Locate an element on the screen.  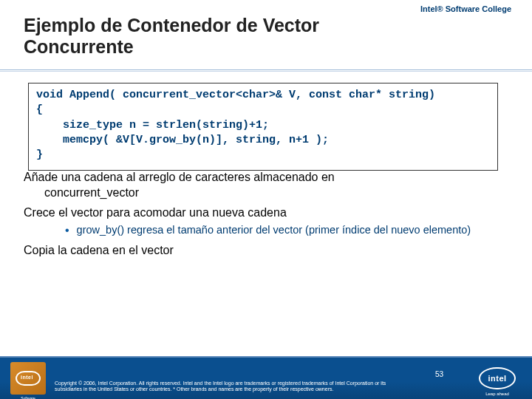
divider-line is located at coordinates (266, 69).